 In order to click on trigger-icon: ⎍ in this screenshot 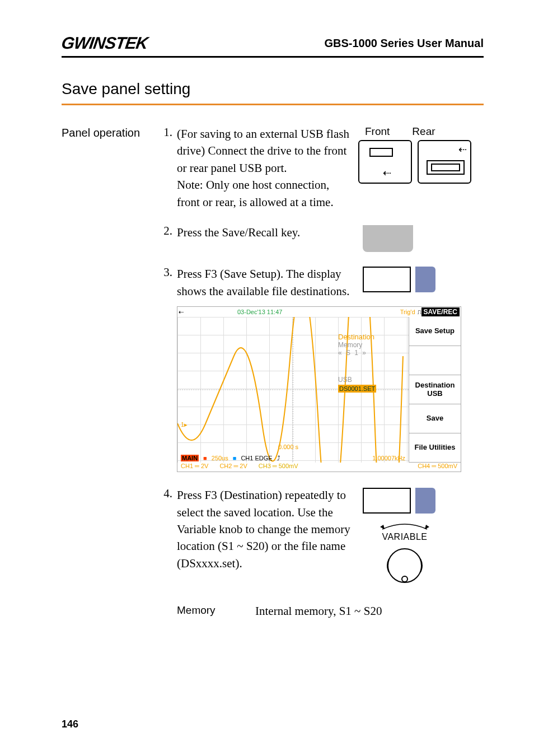, I will do `click(420, 312)`.